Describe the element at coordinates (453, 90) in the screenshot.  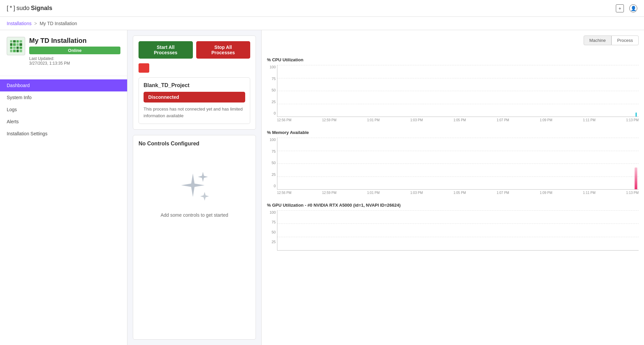
I see `cpu-chart-section: % CPU Utilization 100 75 50 25 0` at that location.